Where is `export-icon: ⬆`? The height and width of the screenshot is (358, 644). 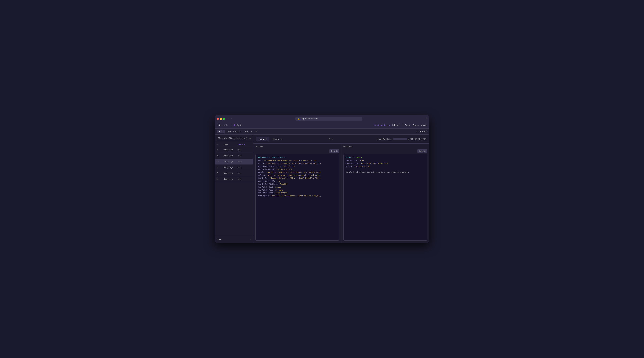 export-icon: ⬆ is located at coordinates (403, 126).